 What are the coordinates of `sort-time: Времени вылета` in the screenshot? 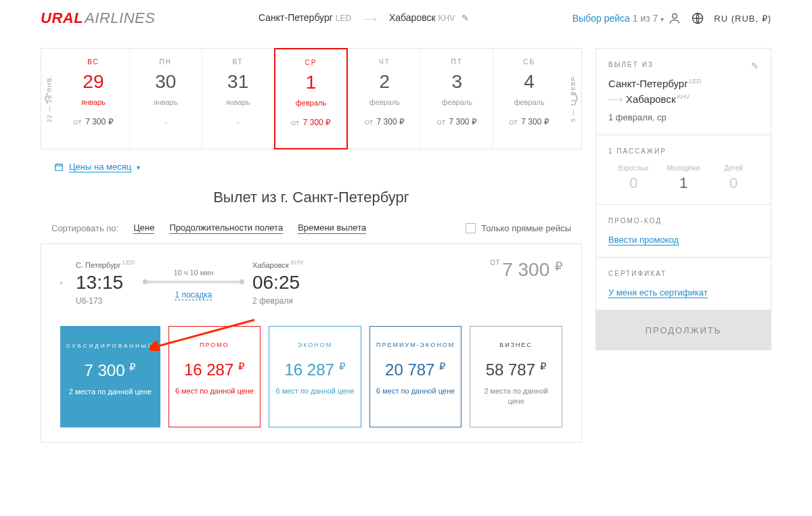 It's located at (332, 229).